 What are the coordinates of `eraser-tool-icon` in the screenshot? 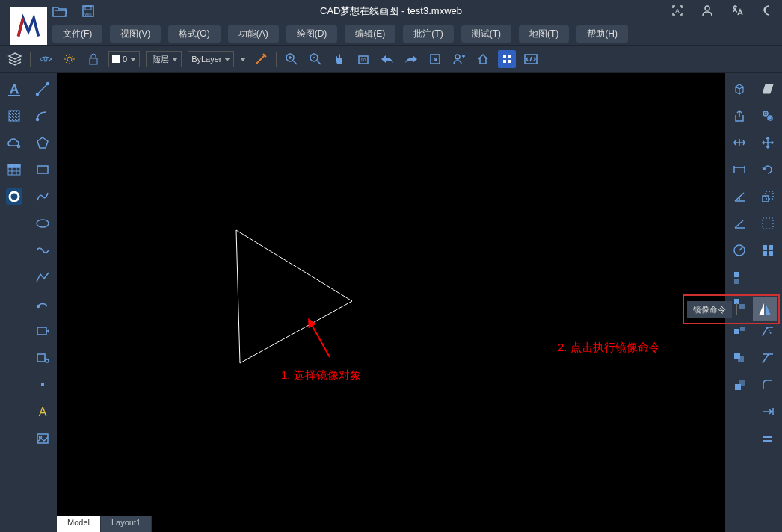 It's located at (768, 89).